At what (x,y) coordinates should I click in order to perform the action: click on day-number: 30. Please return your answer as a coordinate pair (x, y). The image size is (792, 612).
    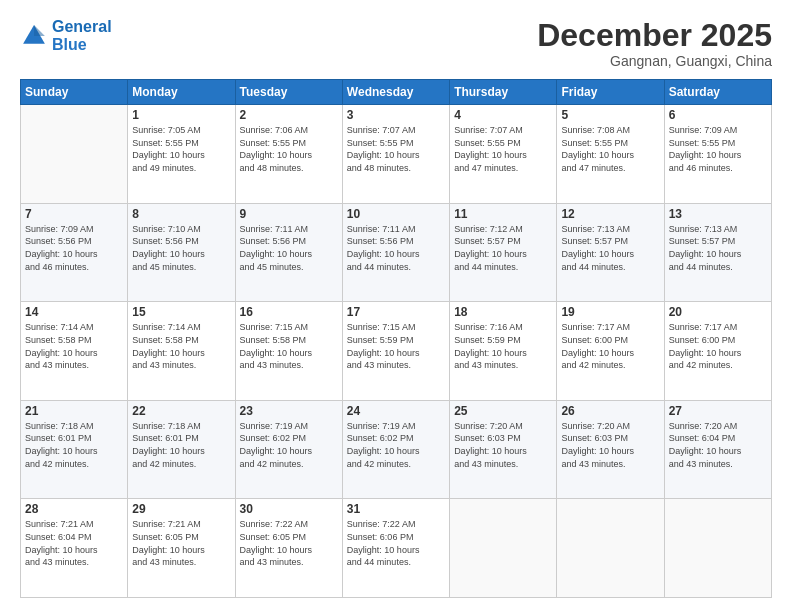
    Looking at the image, I should click on (289, 509).